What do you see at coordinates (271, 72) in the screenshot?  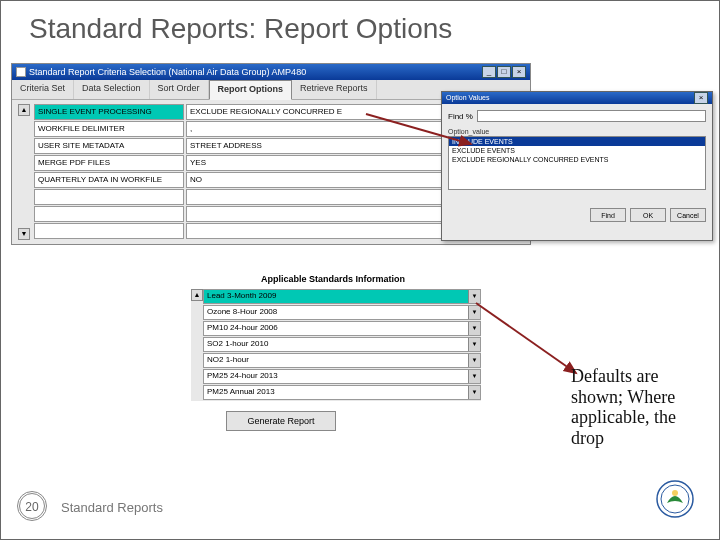 I see `window-titlebar: Standard Report Criteria Selection (Nati…` at bounding box center [271, 72].